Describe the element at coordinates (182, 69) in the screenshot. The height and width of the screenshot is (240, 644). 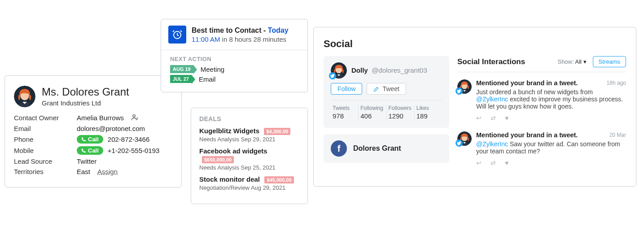
I see `date-tag: AUG 19` at that location.